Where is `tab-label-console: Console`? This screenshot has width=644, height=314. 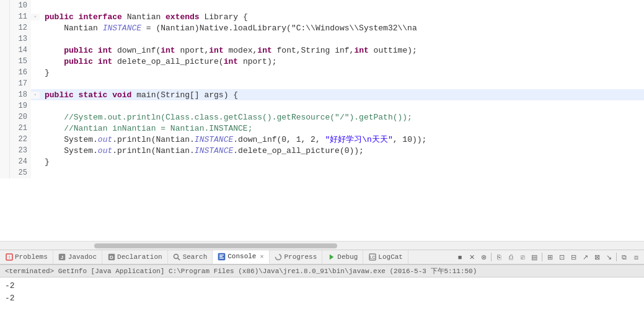 tab-label-console: Console is located at coordinates (242, 256).